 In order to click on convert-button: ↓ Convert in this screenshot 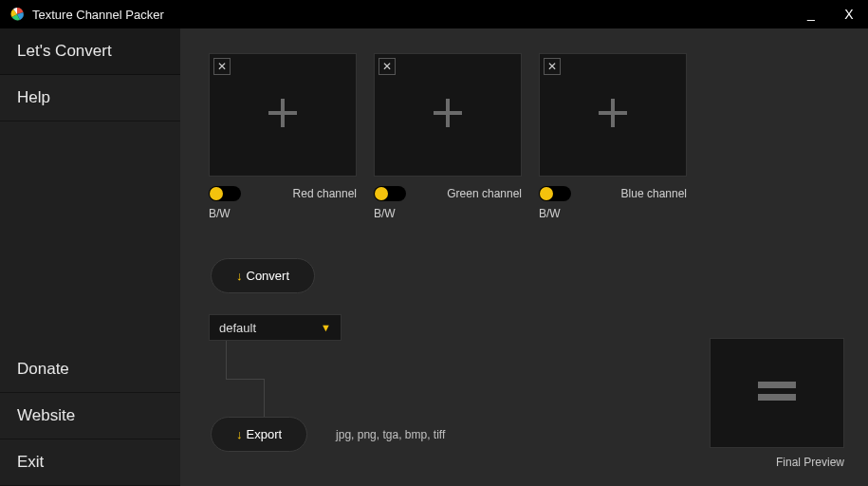, I will do `click(263, 275)`.